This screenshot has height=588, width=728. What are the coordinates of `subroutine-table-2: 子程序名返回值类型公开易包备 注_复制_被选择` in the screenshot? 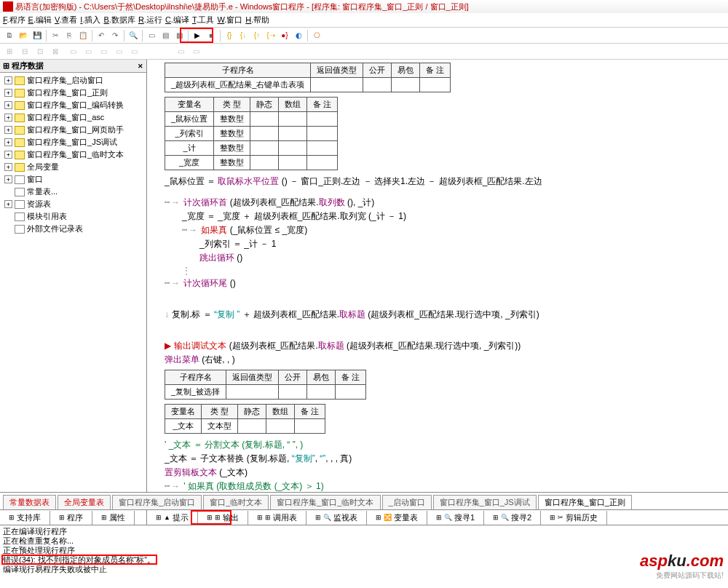 It's located at (265, 384).